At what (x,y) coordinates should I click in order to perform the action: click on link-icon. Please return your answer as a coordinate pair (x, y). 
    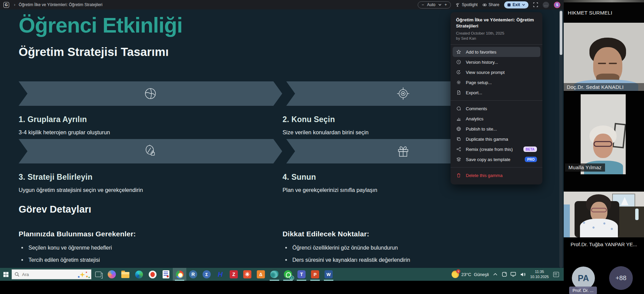
    Looking at the image, I should click on (484, 5).